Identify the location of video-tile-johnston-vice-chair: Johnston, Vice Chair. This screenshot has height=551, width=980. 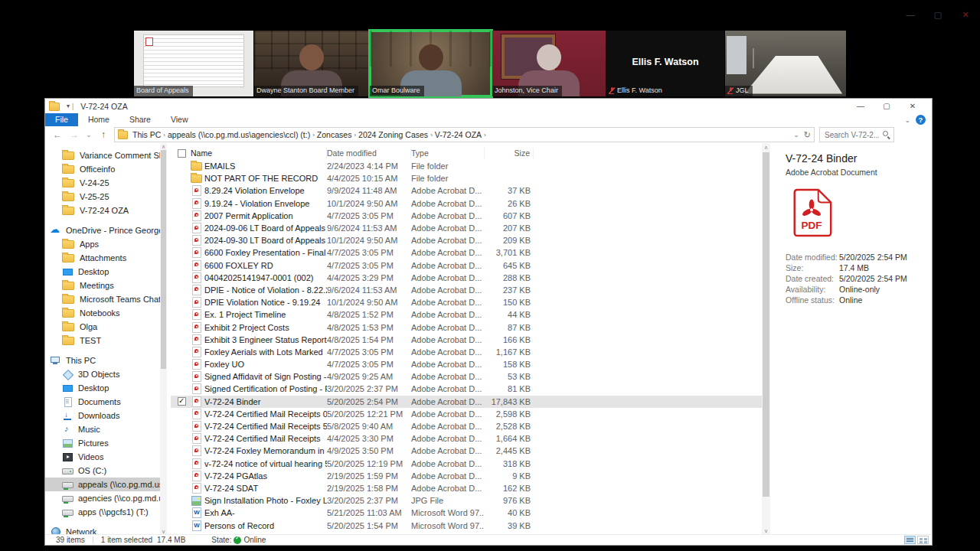
(549, 64).